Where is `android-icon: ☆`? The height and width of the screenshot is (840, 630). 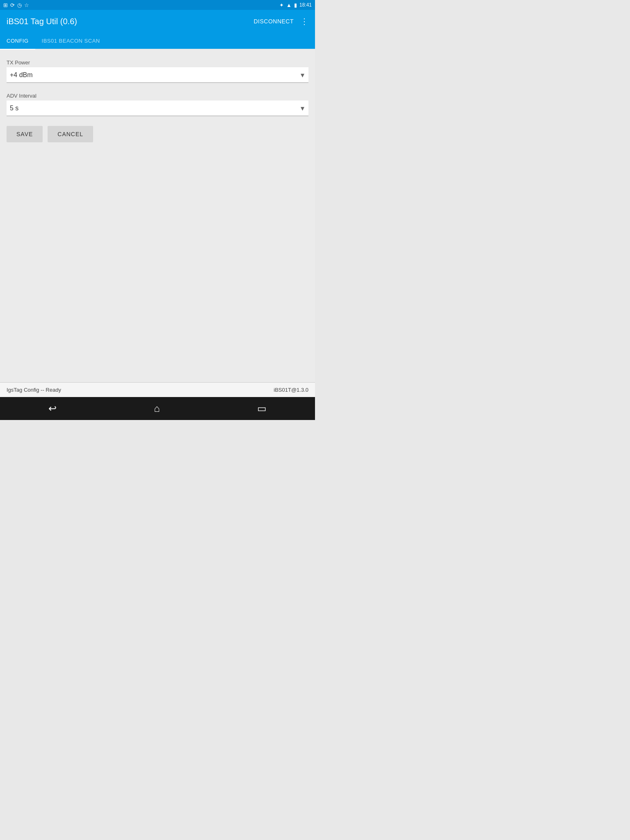
android-icon: ☆ is located at coordinates (27, 5).